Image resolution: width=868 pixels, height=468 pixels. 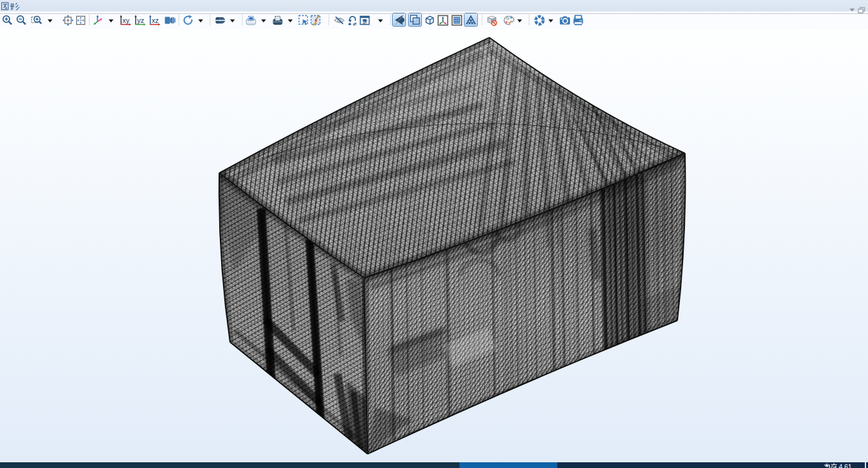 What do you see at coordinates (155, 20) in the screenshot?
I see `svg-text: xz` at bounding box center [155, 20].